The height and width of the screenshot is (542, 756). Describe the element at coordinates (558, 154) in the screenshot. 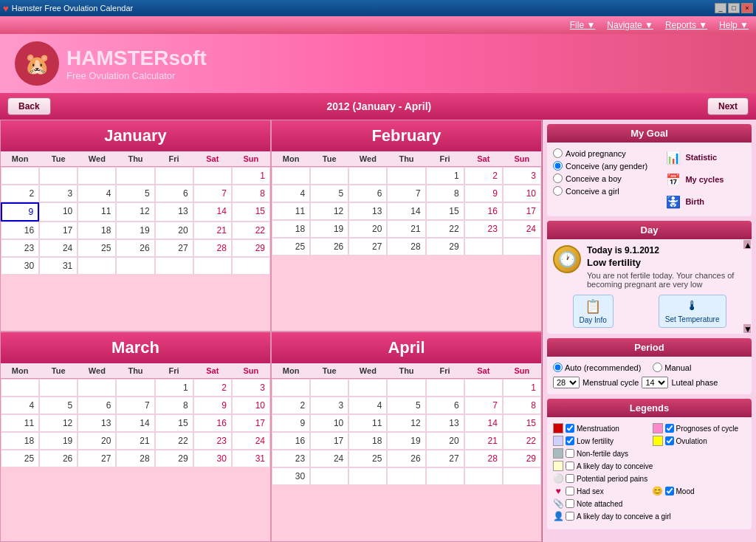

I see `goal-avoid-radio` at that location.